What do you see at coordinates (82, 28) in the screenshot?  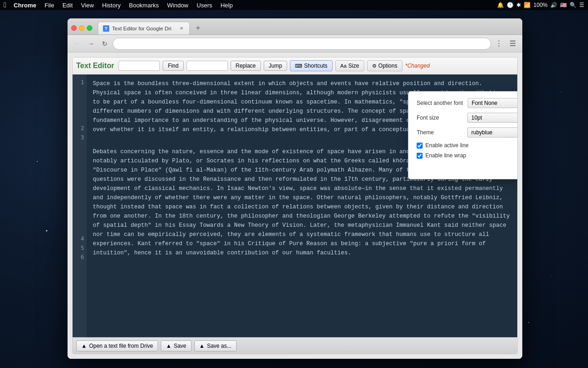 I see `minimize-button` at bounding box center [82, 28].